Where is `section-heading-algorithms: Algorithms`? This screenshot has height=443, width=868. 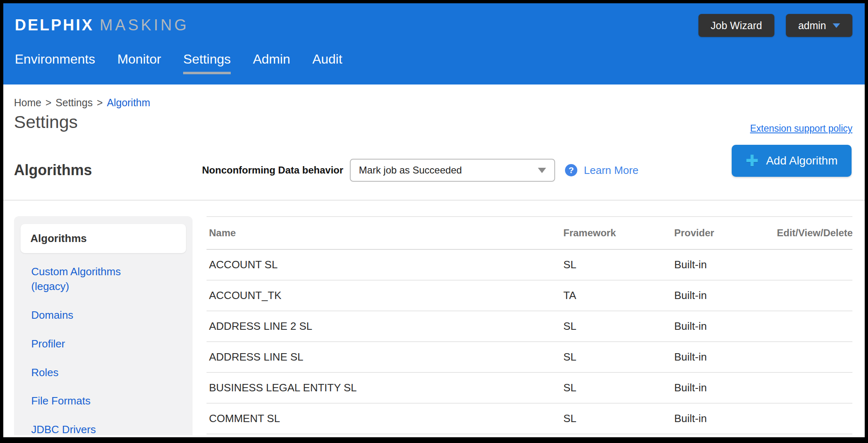
section-heading-algorithms: Algorithms is located at coordinates (53, 170).